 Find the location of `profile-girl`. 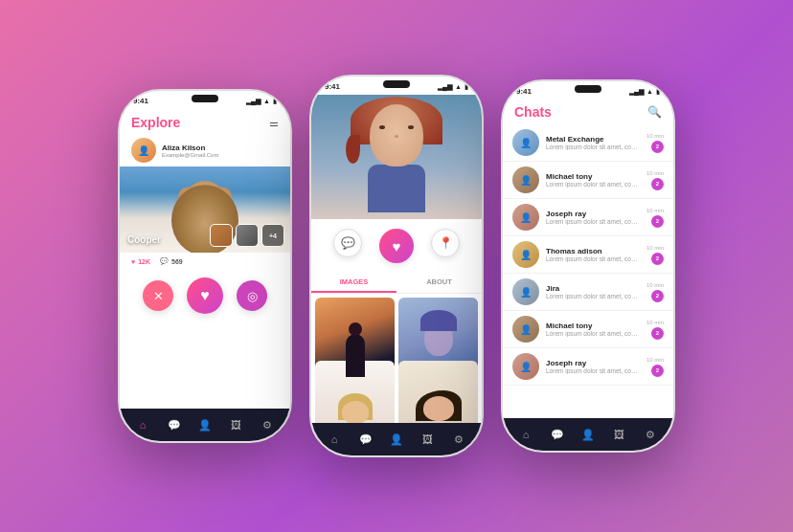

profile-girl is located at coordinates (396, 159).